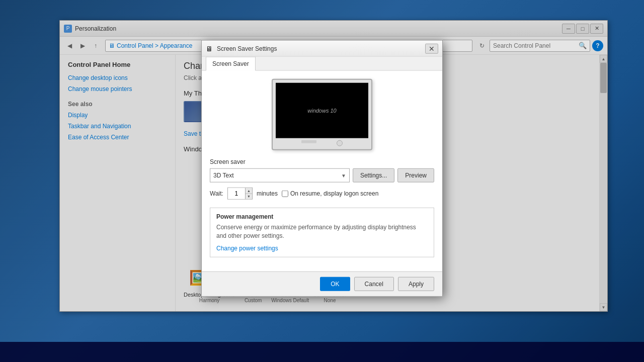 The image size is (644, 362). What do you see at coordinates (216, 194) in the screenshot?
I see `wait-label: Wait:` at bounding box center [216, 194].